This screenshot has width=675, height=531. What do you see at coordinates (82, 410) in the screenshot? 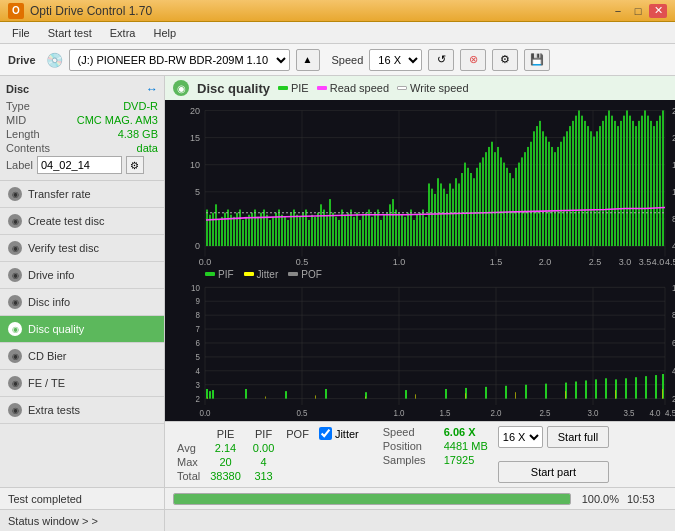
I see `sidebar-item-extra-tests: ◉ Extra tests` at bounding box center [82, 410].